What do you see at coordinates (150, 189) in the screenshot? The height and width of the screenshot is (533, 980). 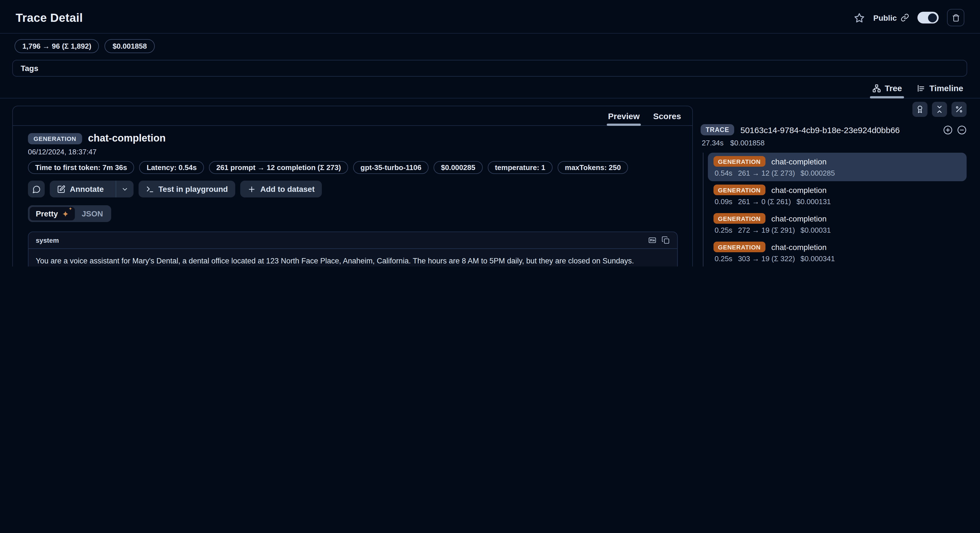 I see `terminal-icon` at bounding box center [150, 189].